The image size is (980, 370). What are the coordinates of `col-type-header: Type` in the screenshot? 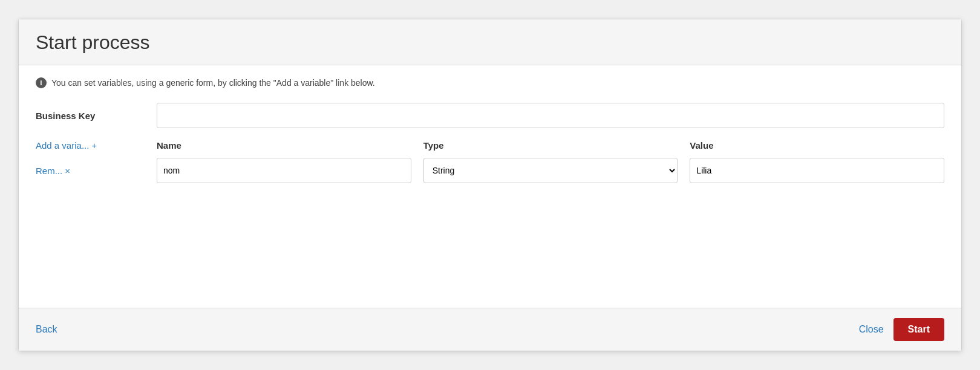 It's located at (550, 145).